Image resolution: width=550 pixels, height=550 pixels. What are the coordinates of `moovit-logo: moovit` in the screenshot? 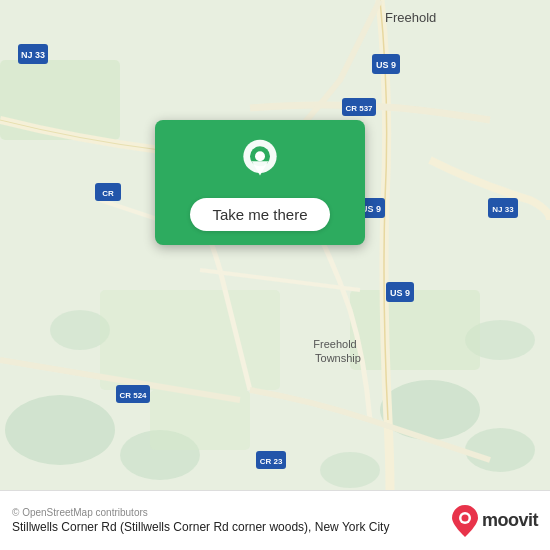 It's located at (495, 521).